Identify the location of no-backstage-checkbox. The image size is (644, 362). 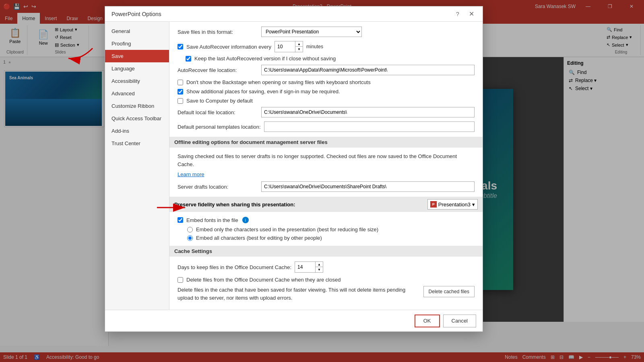
(180, 82).